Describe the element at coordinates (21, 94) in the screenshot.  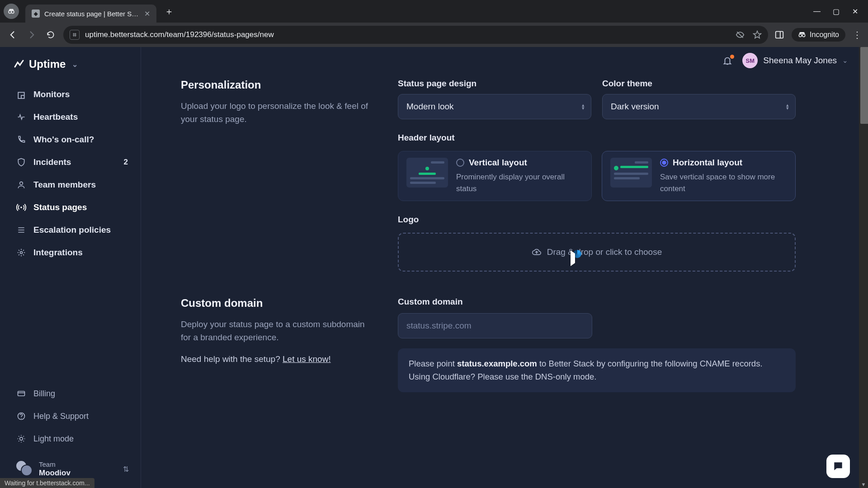
I see `monitor-icon: ◲` at that location.